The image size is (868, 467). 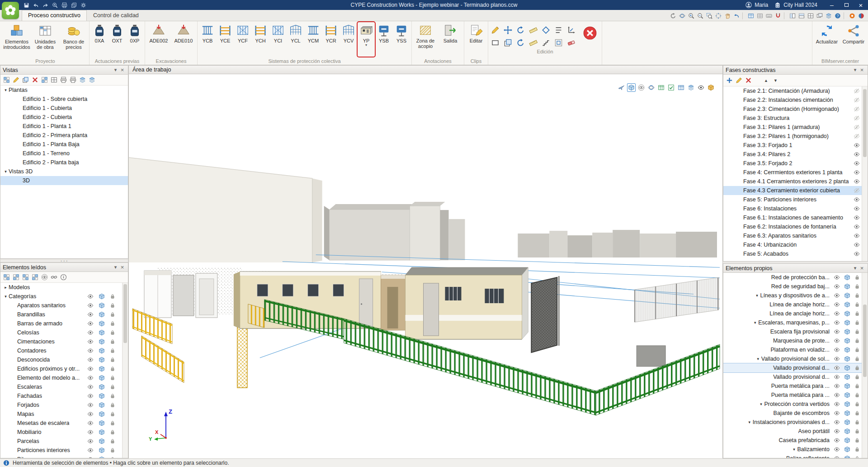 What do you see at coordinates (54, 80) in the screenshot?
I see `tile-views-icon` at bounding box center [54, 80].